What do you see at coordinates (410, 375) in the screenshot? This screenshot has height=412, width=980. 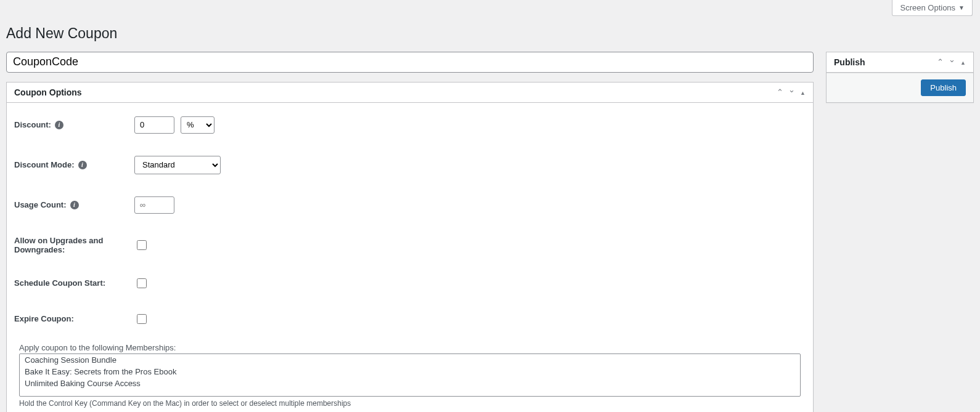 I see `memberships-select: Coaching Session Bundle Bake It Easy: Se…` at bounding box center [410, 375].